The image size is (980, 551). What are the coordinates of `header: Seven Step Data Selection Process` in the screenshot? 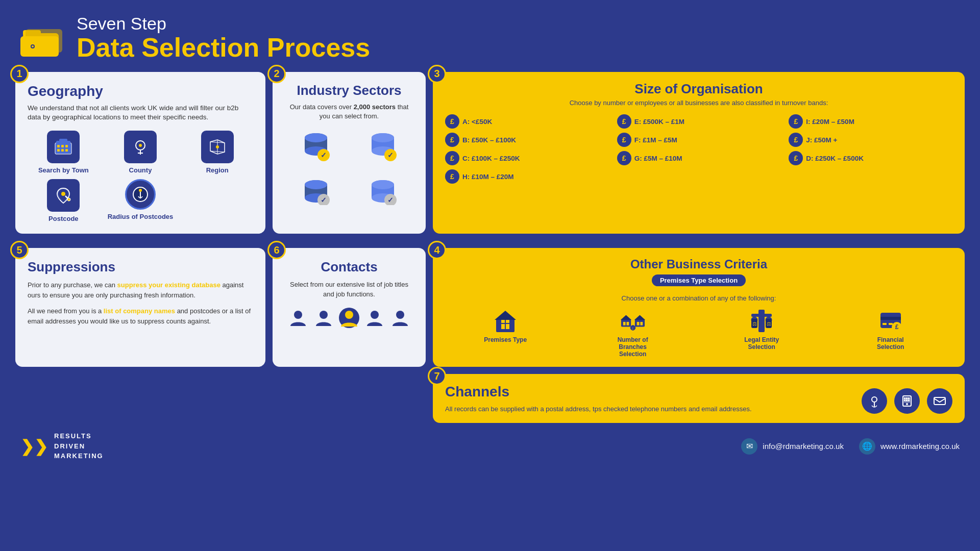 It's located at (490, 34).